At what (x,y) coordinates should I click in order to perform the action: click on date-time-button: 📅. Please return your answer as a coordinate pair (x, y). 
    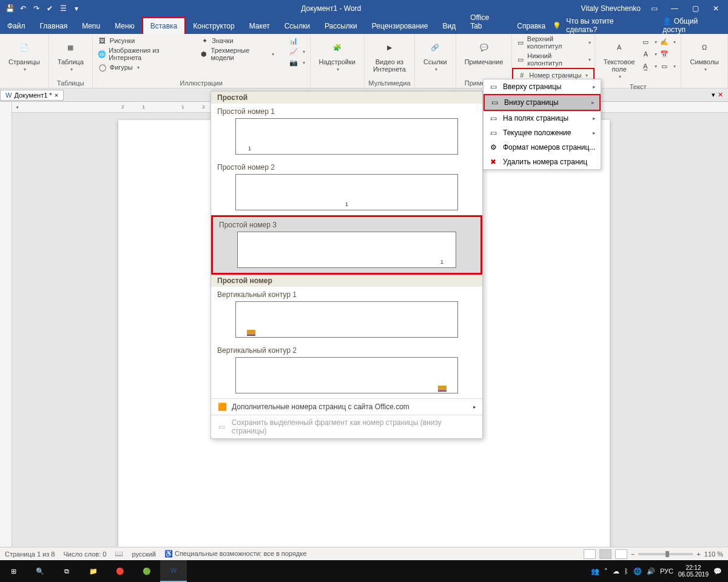
    Looking at the image, I should click on (667, 54).